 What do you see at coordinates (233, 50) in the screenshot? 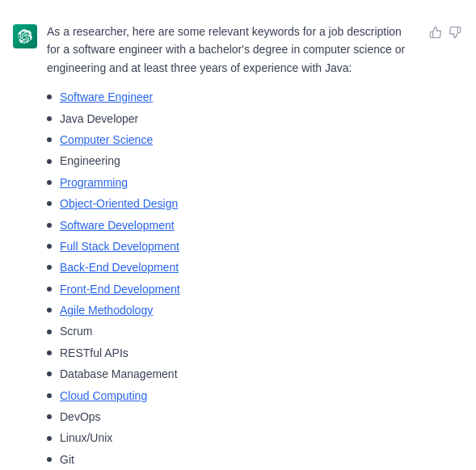
I see `intro-text: As a researcher, here are some relevant …` at bounding box center [233, 50].